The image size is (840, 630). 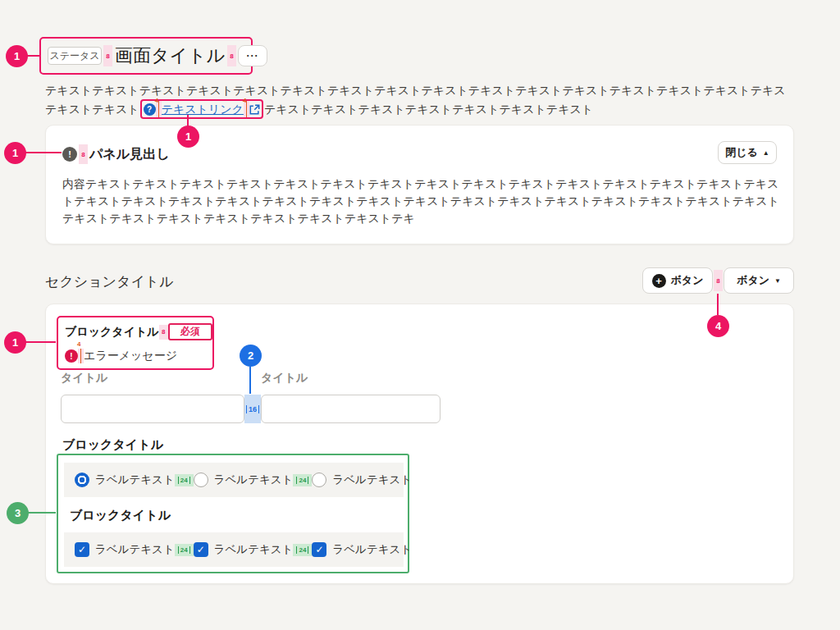 What do you see at coordinates (419, 101) in the screenshot?
I see `intro-paragraph: テキストテキストテキストテキストテキストテキストテキストテキストテキストテキスト…` at bounding box center [419, 101].